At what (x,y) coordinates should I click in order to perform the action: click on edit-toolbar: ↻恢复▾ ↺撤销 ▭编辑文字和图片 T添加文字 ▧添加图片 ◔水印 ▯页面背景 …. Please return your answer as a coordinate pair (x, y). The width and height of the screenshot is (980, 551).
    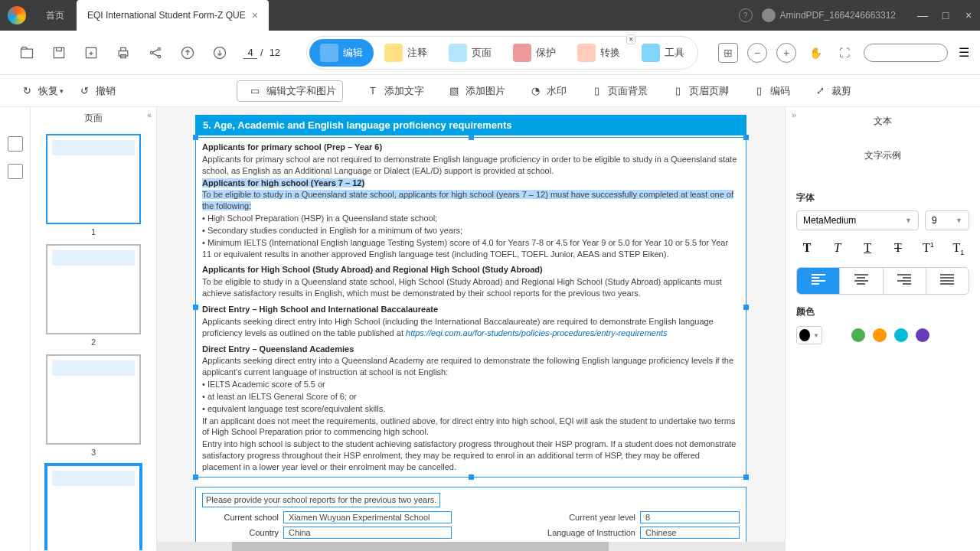
    Looking at the image, I should click on (490, 91).